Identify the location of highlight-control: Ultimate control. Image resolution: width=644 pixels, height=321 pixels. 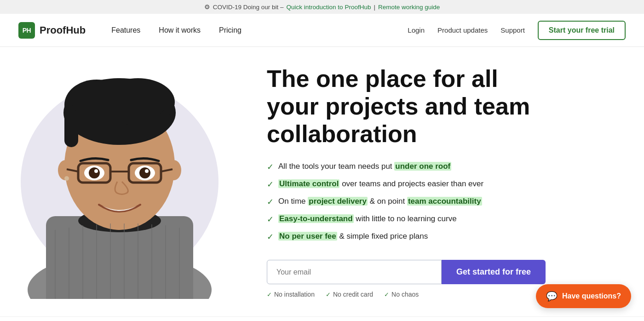
(309, 184).